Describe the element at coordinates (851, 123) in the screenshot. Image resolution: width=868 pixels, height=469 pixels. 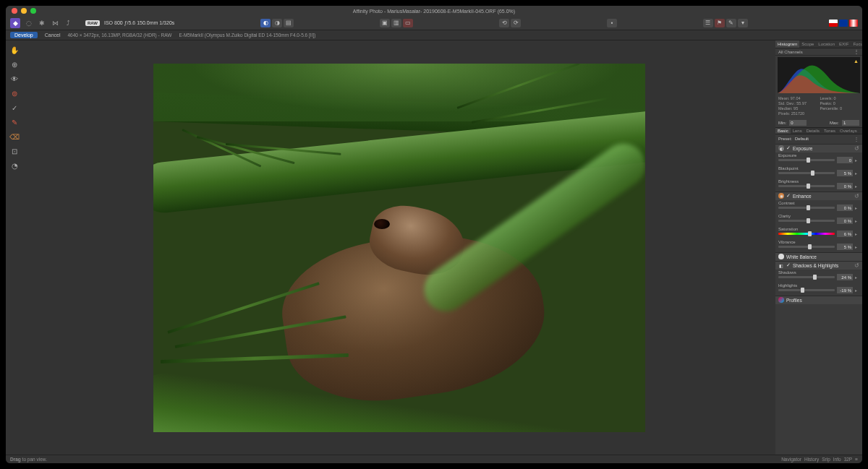
I see `max-input` at that location.